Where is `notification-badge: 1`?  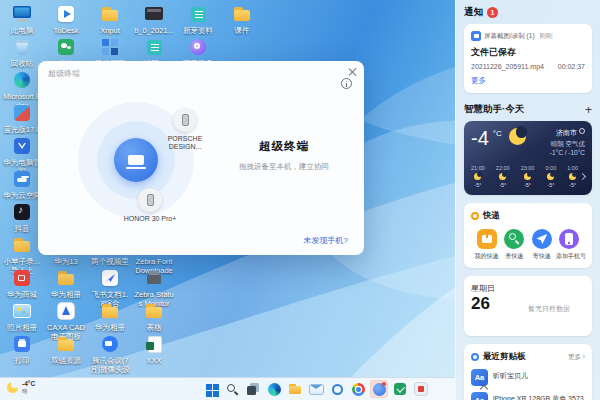 notification-badge: 1 is located at coordinates (492, 12).